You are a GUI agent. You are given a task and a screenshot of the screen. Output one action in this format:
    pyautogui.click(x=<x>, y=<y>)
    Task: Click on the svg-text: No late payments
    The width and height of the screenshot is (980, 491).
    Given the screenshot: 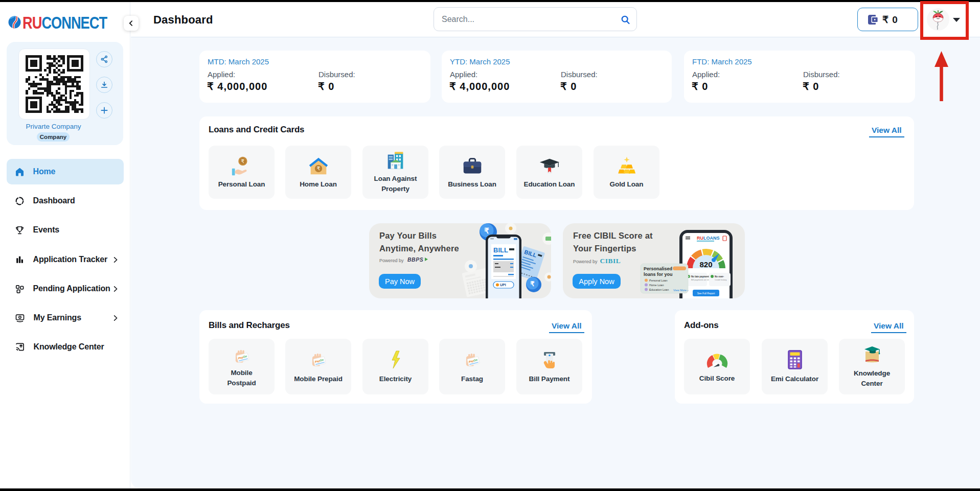 What is the action you would take?
    pyautogui.click(x=701, y=277)
    